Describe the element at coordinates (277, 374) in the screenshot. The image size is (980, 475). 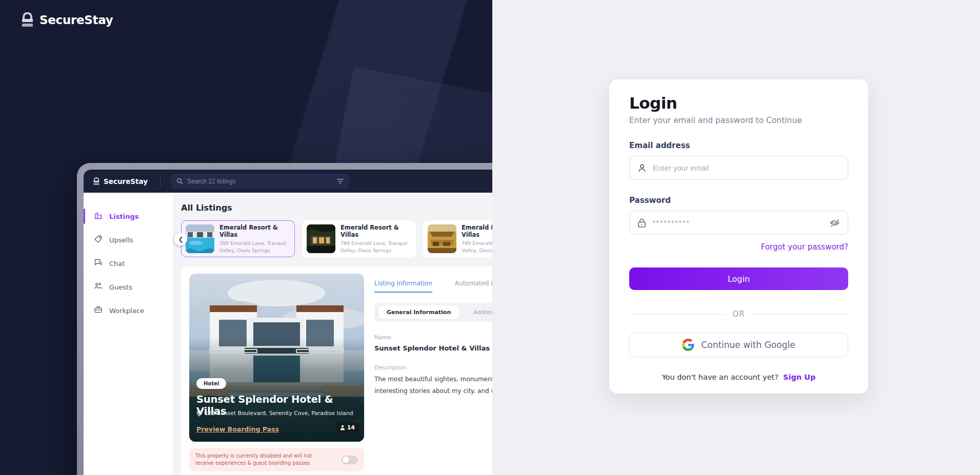
I see `property-column: Hotel Sunset Splendor Hotel & Villas 123…` at that location.